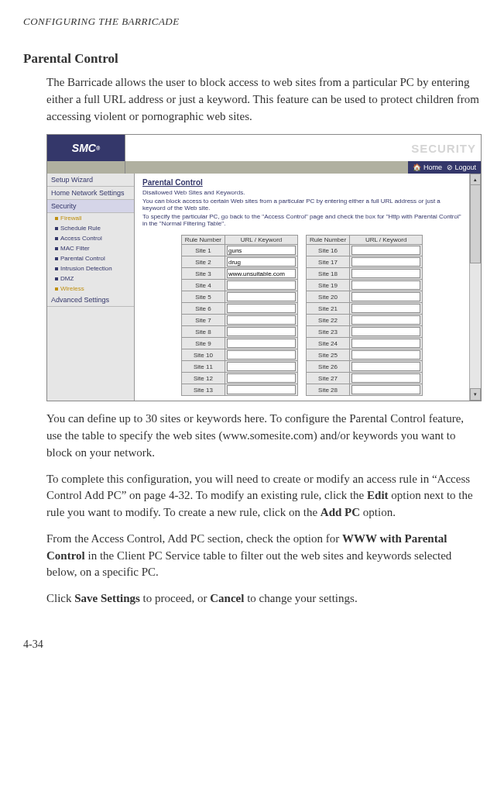 The height and width of the screenshot is (812, 504). Describe the element at coordinates (91, 218) in the screenshot. I see `sidebar-firewall: Firewall` at that location.